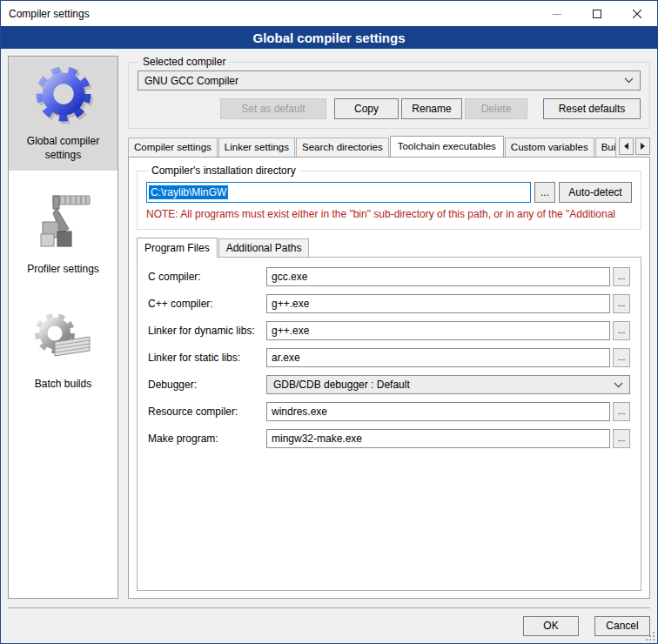  Describe the element at coordinates (339, 192) in the screenshot. I see `installation-directory-input: C:\raylib\MinGW` at that location.